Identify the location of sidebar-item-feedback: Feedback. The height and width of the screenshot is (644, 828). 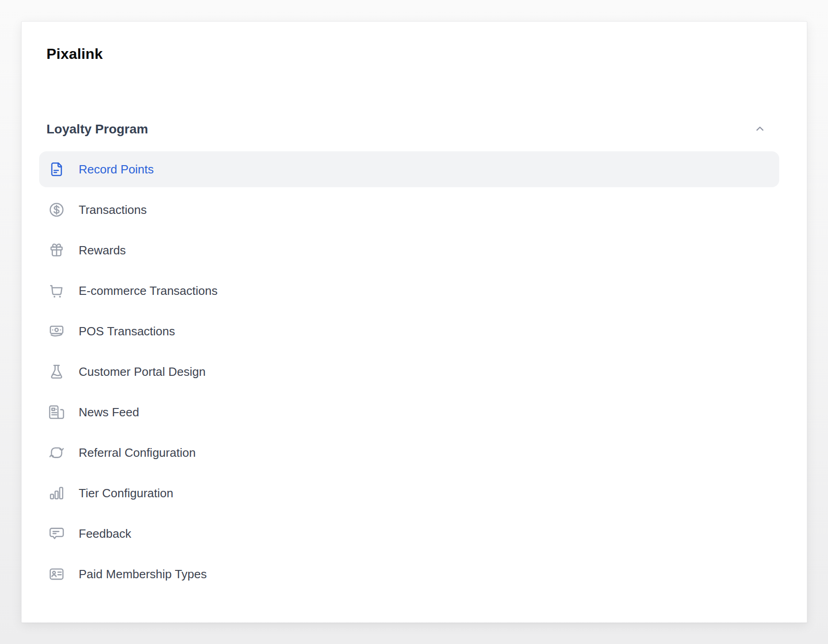
(409, 534).